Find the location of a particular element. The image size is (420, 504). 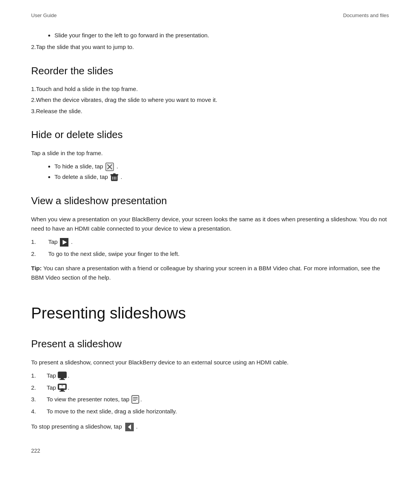

view-slideshow-tip: Tip: You can share a presentation with a… is located at coordinates (210, 273).